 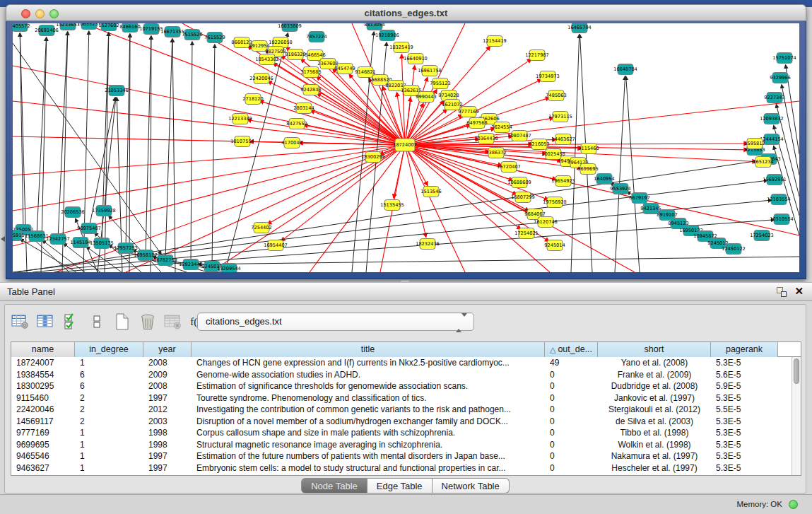 What do you see at coordinates (21, 28) in the screenshot?
I see `graph-node: 2405572` at bounding box center [21, 28].